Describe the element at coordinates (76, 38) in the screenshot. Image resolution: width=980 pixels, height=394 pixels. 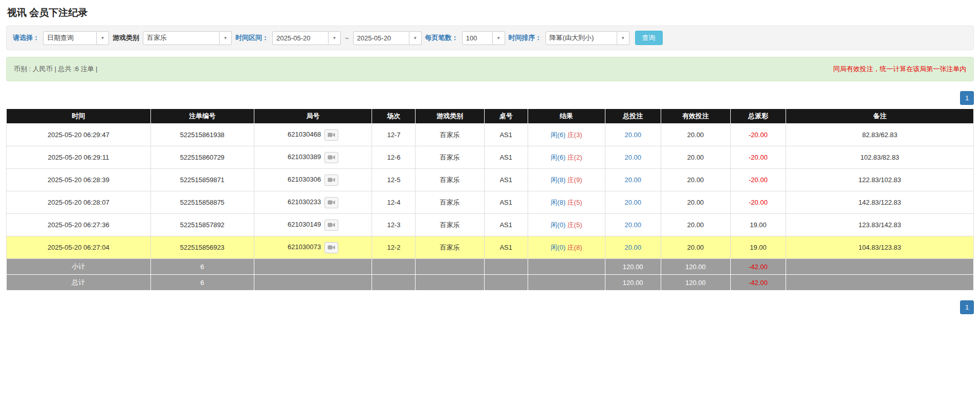
I see `query-type-combobox: ▼` at that location.